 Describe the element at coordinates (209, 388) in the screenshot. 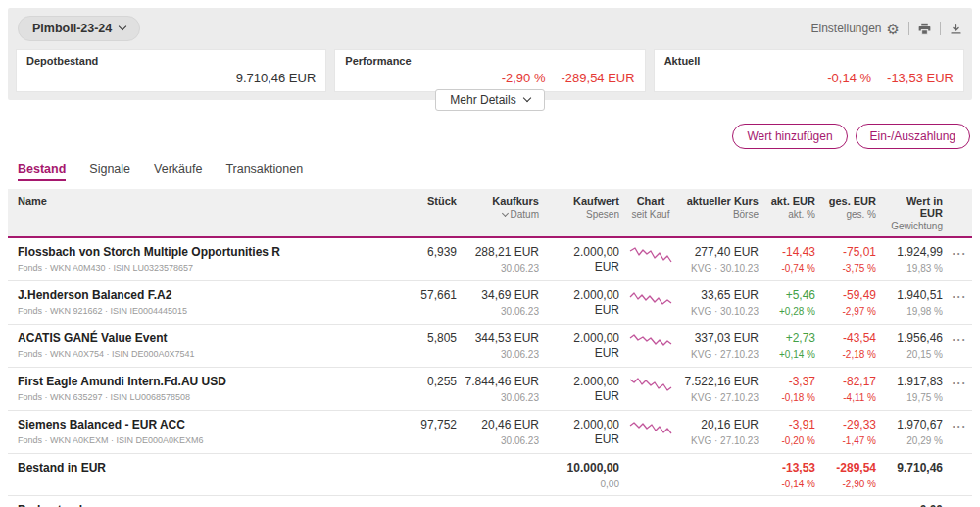

I see `fund-cell: First Eagle Amundi Intern.Fd.AU USD Fond…` at that location.